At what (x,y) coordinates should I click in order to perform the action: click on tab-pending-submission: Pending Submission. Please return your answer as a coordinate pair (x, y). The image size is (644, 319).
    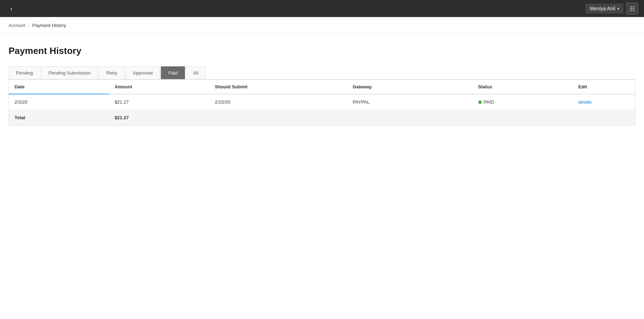
    Looking at the image, I should click on (70, 73).